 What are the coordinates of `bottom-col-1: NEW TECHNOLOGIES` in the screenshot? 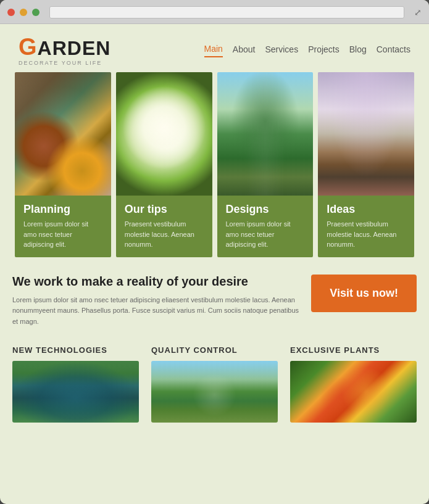 It's located at (75, 384).